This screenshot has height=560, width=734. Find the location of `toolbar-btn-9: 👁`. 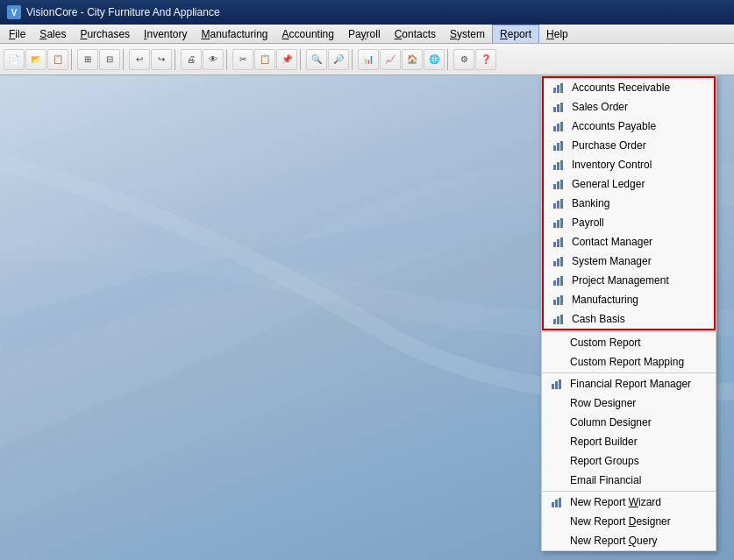

toolbar-btn-9: 👁 is located at coordinates (213, 60).